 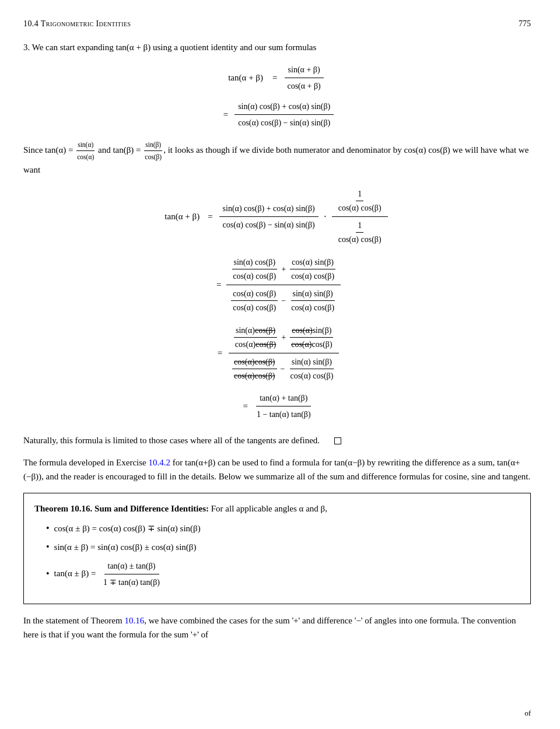 What do you see at coordinates (277, 469) in the screenshot?
I see `exercise-paragraph: The formula developed in Exercise 10.4.2…` at bounding box center [277, 469].